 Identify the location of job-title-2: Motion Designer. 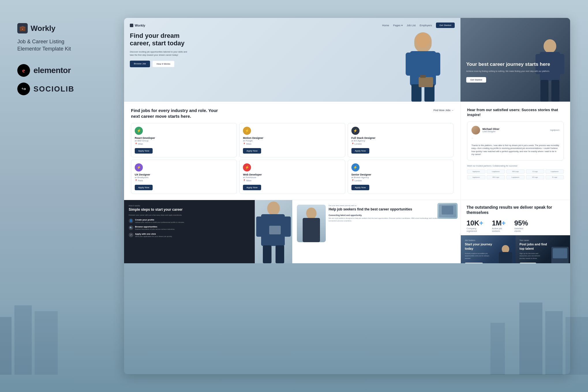
(292, 138).